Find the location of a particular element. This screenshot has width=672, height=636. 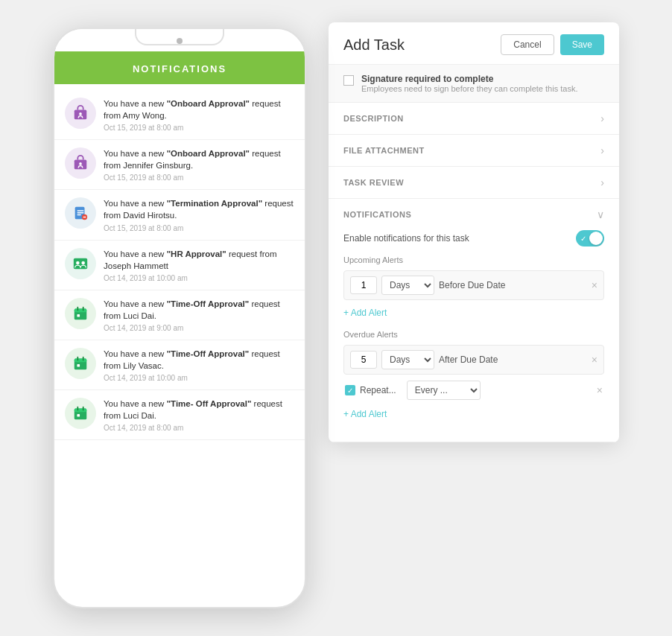

toggle-knob is located at coordinates (596, 238).